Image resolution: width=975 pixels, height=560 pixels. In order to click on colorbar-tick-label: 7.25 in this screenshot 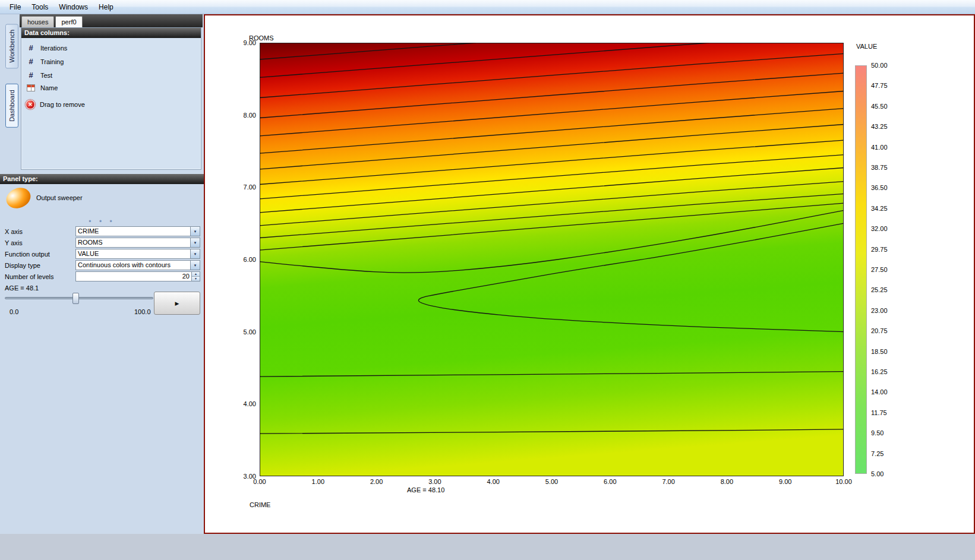, I will do `click(877, 454)`.